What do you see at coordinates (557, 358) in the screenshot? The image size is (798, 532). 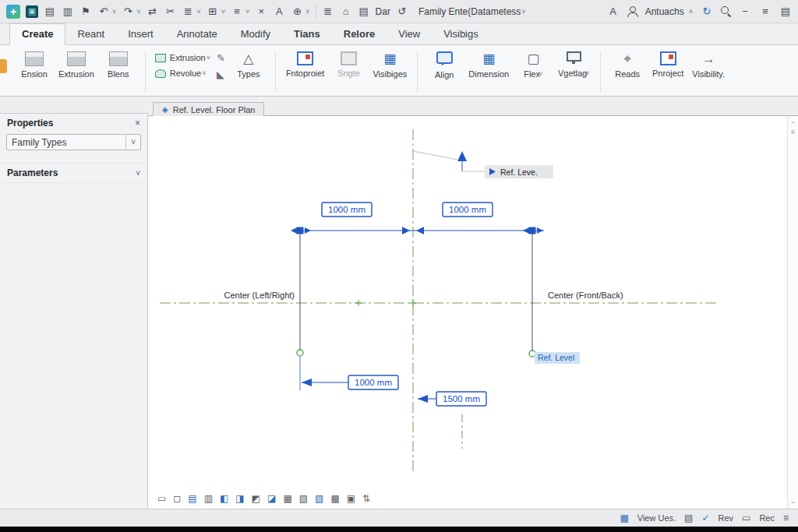 I see `ref-level-label: Ref. Level` at bounding box center [557, 358].